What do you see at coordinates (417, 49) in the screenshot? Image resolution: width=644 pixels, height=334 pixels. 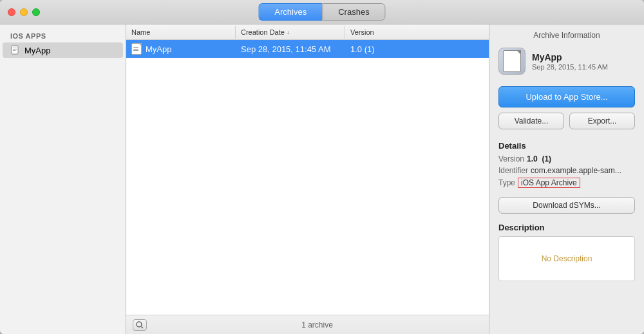 I see `file-version-cell: 1.0 (1)` at bounding box center [417, 49].